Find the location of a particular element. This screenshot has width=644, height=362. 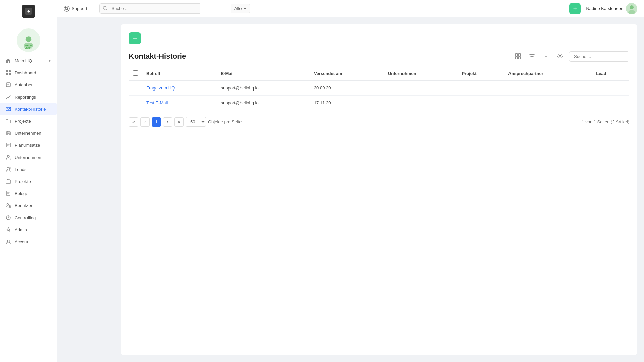

page-first-btn: « is located at coordinates (133, 122).